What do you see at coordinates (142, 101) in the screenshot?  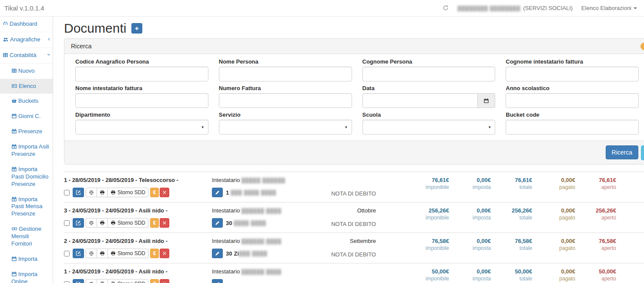 I see `nome-intestatario-input` at bounding box center [142, 101].